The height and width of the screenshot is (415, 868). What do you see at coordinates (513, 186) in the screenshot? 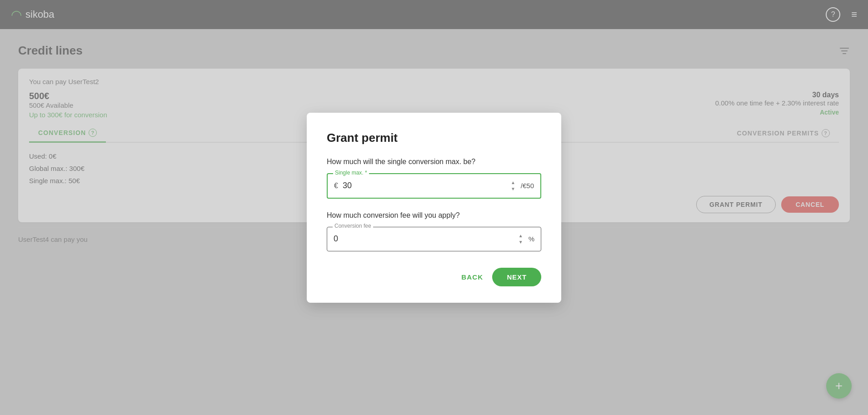
I see `single-max-spinner: ▲ ▼` at bounding box center [513, 186].